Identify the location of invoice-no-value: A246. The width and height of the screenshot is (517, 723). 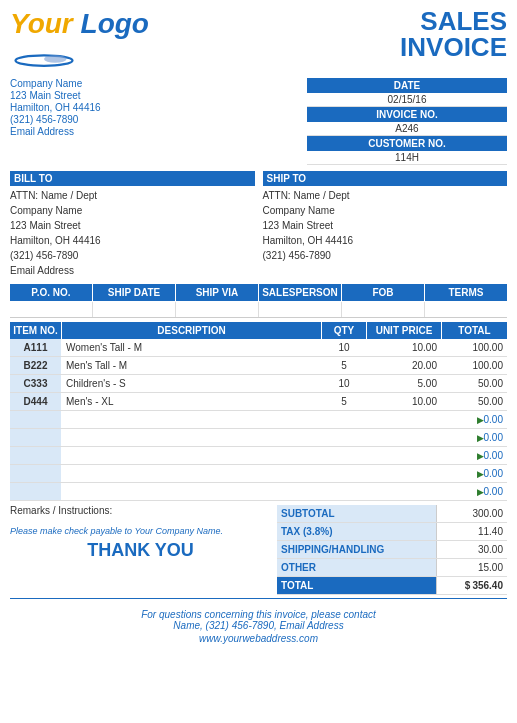
(407, 129).